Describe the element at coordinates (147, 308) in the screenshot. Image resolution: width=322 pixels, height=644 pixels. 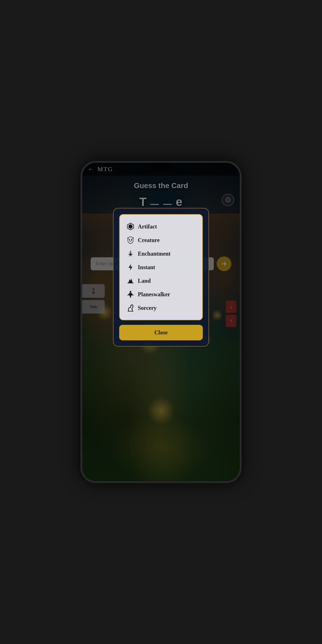
I see `sorcery-label: Sorcery` at that location.